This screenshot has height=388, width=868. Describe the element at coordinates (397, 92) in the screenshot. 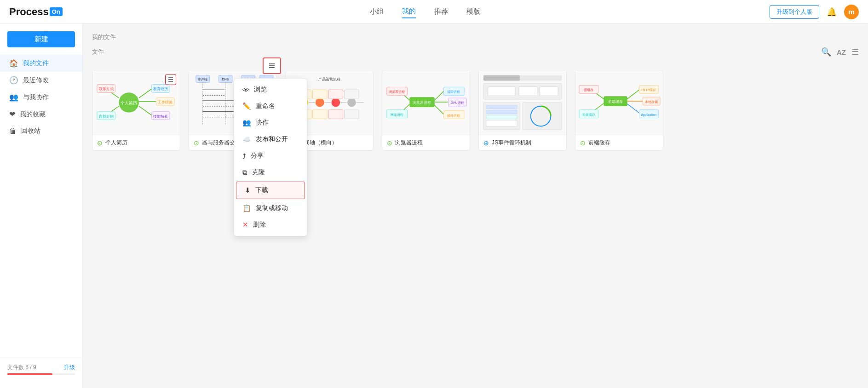

I see `svg-text: 浏览器进程` at that location.